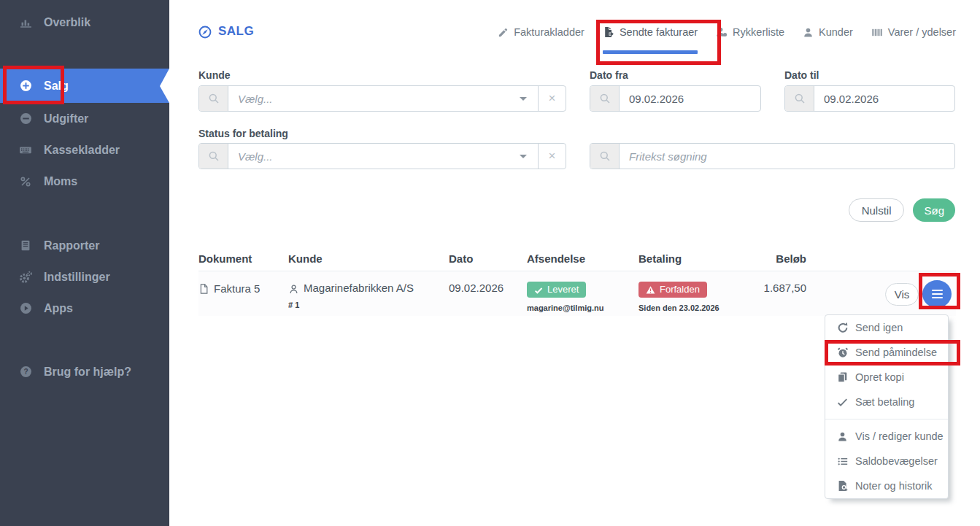  Describe the element at coordinates (750, 32) in the screenshot. I see `tab-rykkerliste: Rykkerliste` at that location.